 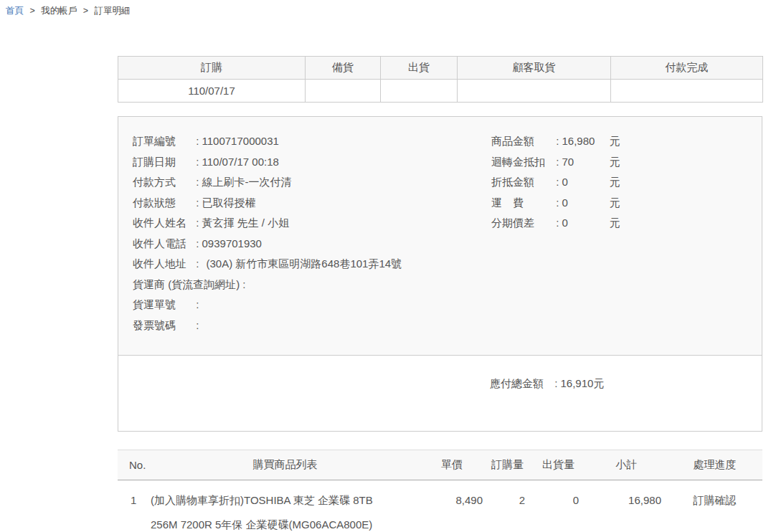 What do you see at coordinates (714, 465) in the screenshot?
I see `items-header-progress: 處理進度` at bounding box center [714, 465].